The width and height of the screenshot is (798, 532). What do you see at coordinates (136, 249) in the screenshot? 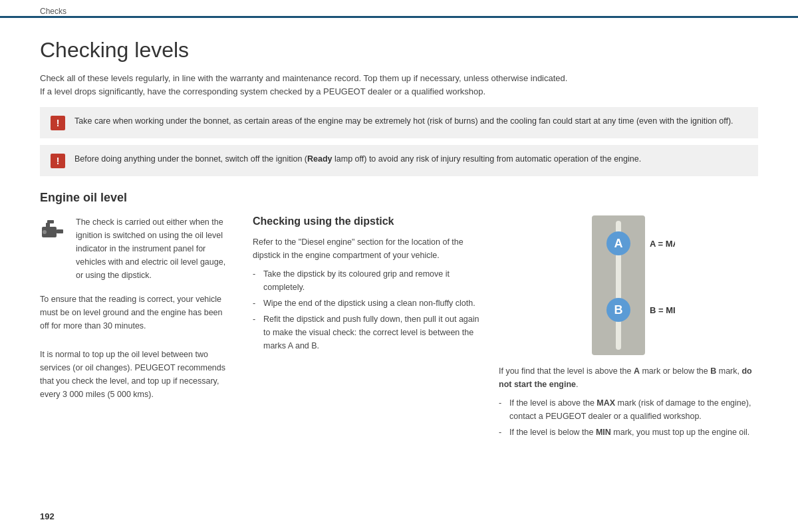
I see `oil-icon-row: The check is carried out either when the…` at bounding box center [136, 249].